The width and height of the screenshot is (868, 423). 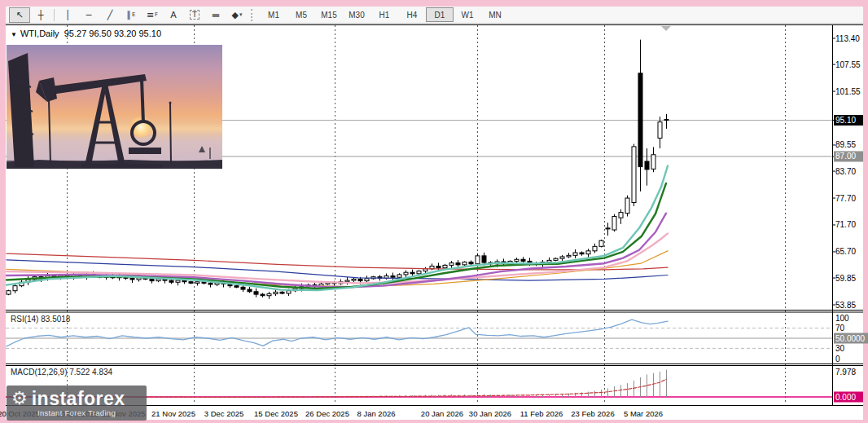 What do you see at coordinates (114, 107) in the screenshot?
I see `pumpjack-silhouette` at bounding box center [114, 107].